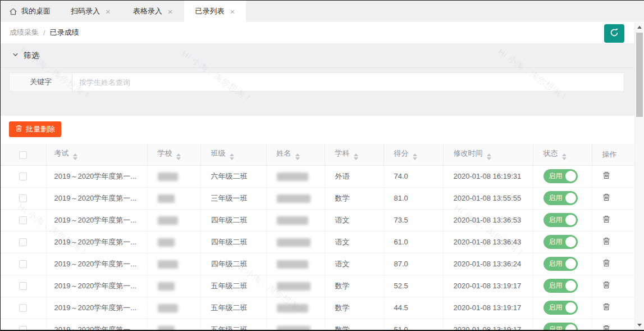 This screenshot has height=331, width=644. What do you see at coordinates (174, 155) in the screenshot?
I see `column-header-school: 学校` at bounding box center [174, 155].